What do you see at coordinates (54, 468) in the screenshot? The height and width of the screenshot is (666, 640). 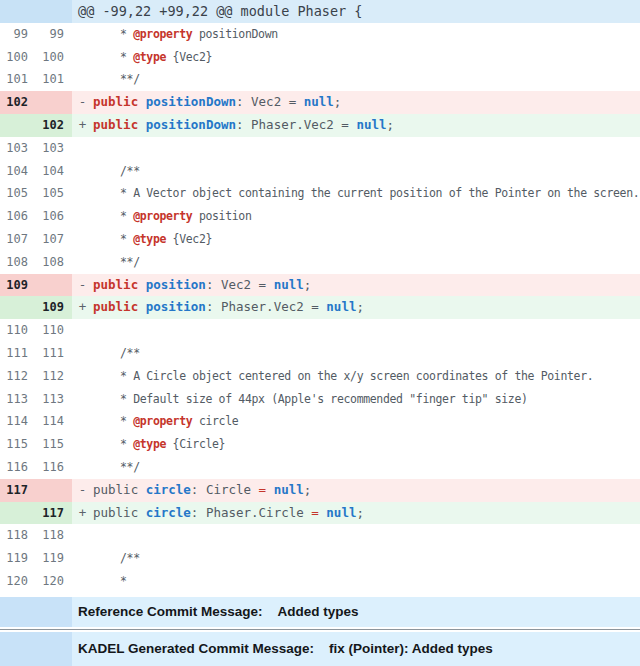 I see `line-number-new: 116` at bounding box center [54, 468].